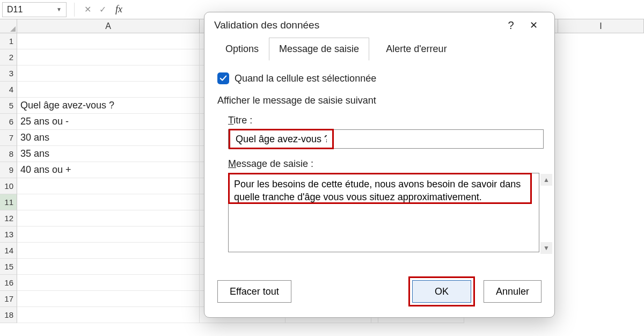 This screenshot has width=644, height=336. I want to click on cell-A8: 35 ans, so click(108, 154).